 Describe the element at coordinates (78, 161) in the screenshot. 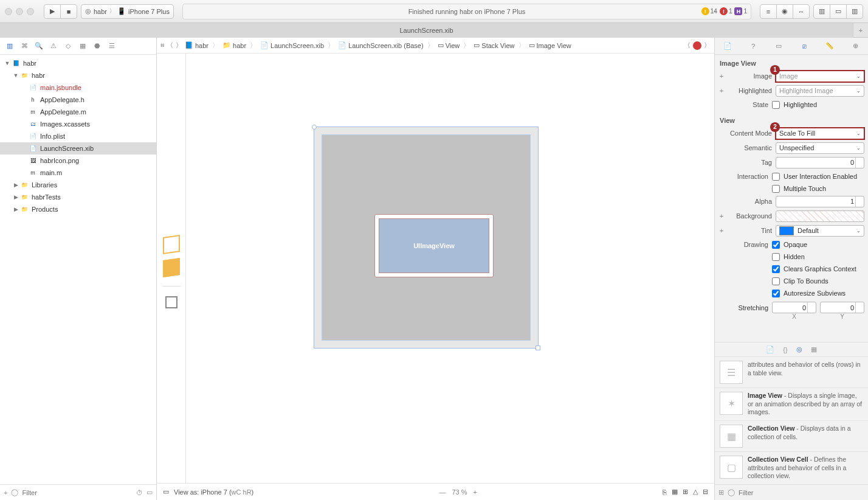

I see `tree-file: 🖼habrIcon.png` at that location.